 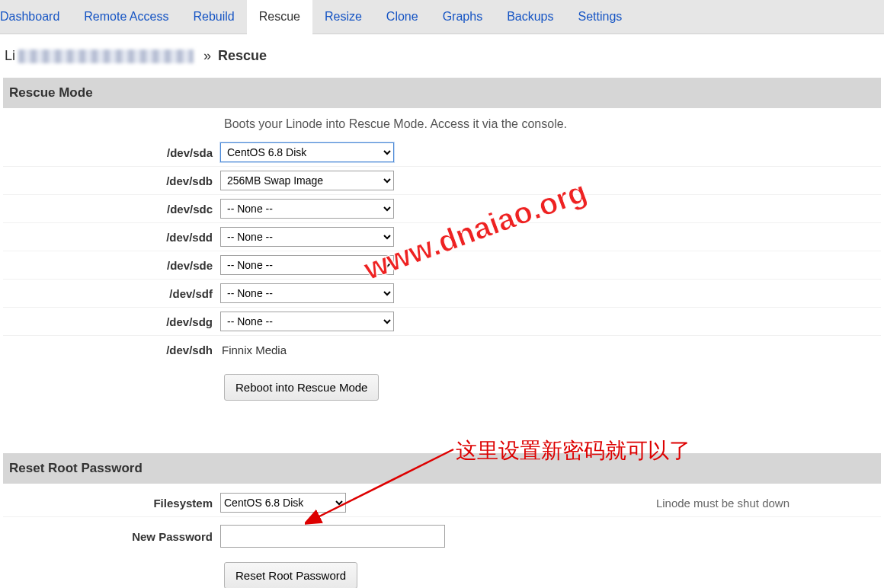 What do you see at coordinates (307, 237) in the screenshot?
I see `select-sdd: -- None --` at bounding box center [307, 237].